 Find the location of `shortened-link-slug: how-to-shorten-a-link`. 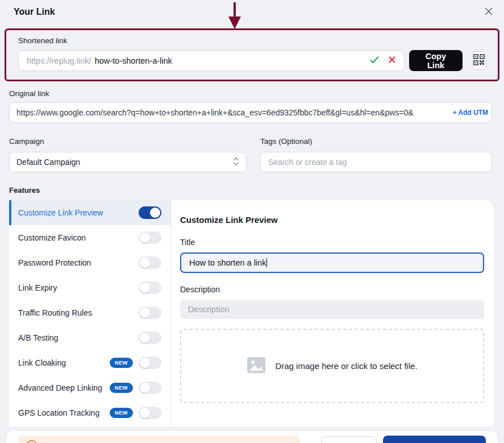

shortened-link-slug: how-to-shorten-a-link is located at coordinates (134, 61).